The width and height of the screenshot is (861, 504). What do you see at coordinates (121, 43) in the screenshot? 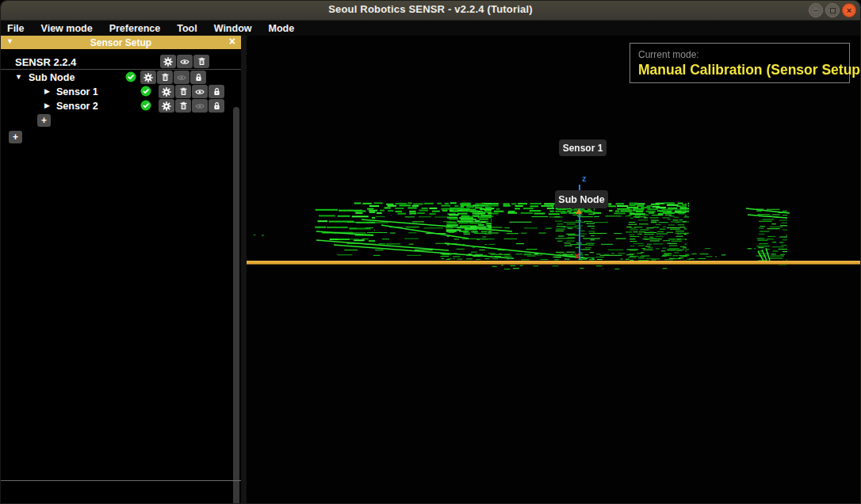
I see `panel-header: ▼ Sensor Setup ×` at bounding box center [121, 43].